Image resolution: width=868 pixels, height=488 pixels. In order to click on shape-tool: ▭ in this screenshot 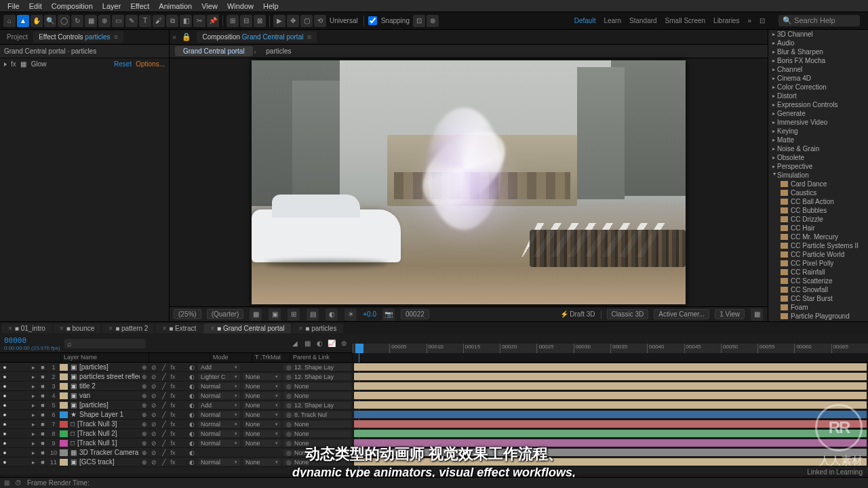, I will do `click(118, 21)`.